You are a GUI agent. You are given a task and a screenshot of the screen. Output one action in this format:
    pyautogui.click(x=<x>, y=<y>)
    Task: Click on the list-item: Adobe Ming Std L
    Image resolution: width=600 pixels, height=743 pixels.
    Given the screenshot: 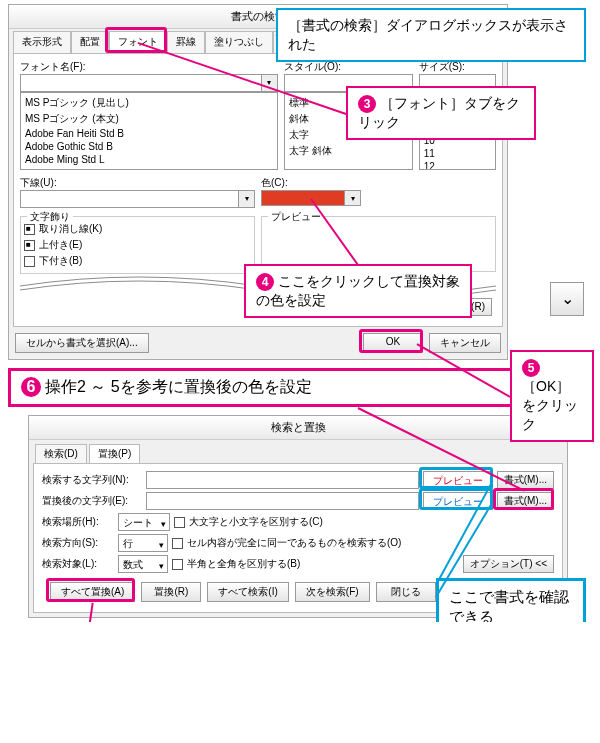 What is the action you would take?
    pyautogui.click(x=149, y=160)
    